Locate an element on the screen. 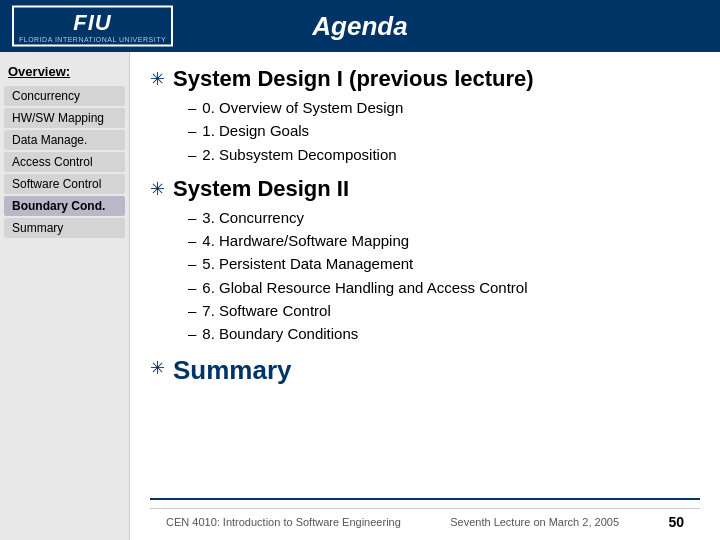  list-item: – 4. Hardware/Software Mapping is located at coordinates (444, 240).